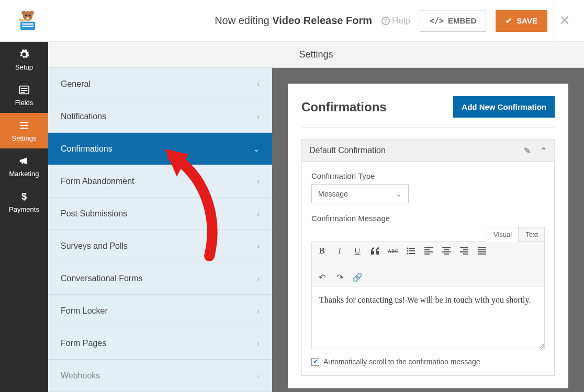 The width and height of the screenshot is (584, 392). Describe the element at coordinates (84, 343) in the screenshot. I see `submenu-label: Form Pages` at that location.